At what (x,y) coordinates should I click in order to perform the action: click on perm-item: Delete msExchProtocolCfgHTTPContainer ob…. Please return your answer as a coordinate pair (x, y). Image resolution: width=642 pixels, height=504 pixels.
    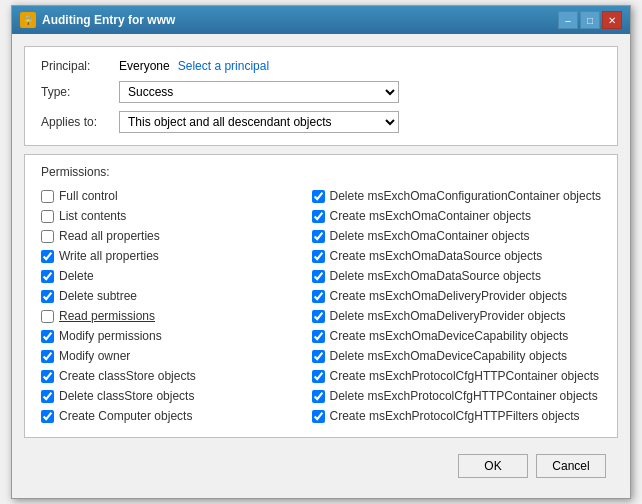
    Looking at the image, I should click on (456, 396).